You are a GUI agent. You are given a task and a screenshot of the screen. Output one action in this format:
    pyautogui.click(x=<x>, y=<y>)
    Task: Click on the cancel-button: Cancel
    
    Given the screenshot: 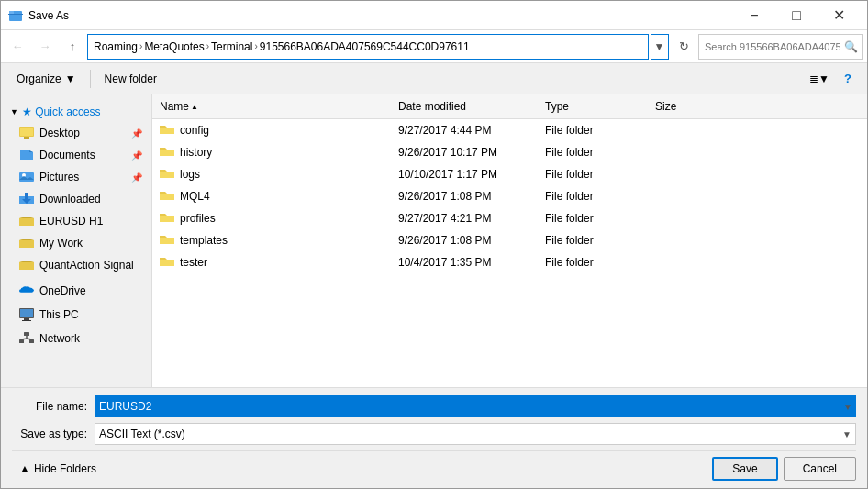 What is the action you would take?
    pyautogui.click(x=820, y=469)
    